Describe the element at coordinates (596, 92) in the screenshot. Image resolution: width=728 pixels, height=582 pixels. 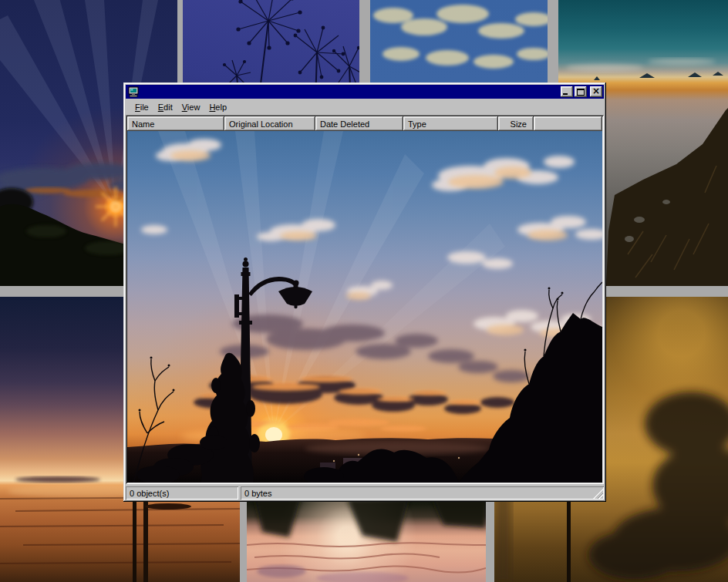
I see `close-button: ×` at that location.